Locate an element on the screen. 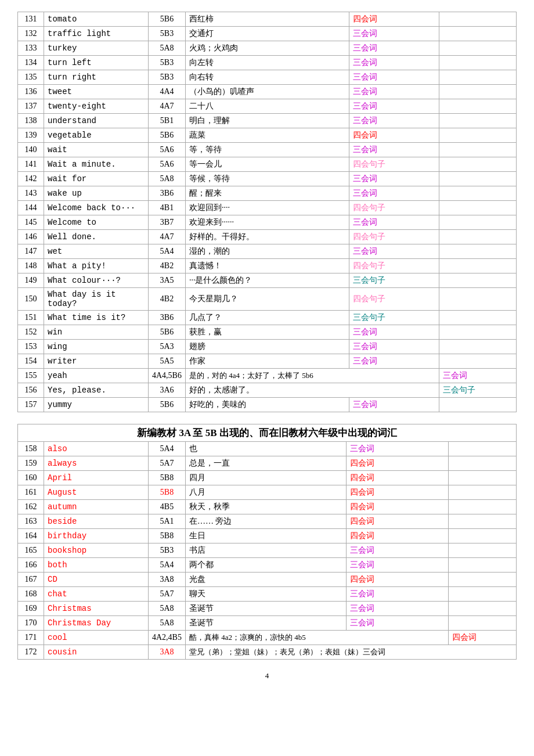  word-cell: wait is located at coordinates (96, 150).